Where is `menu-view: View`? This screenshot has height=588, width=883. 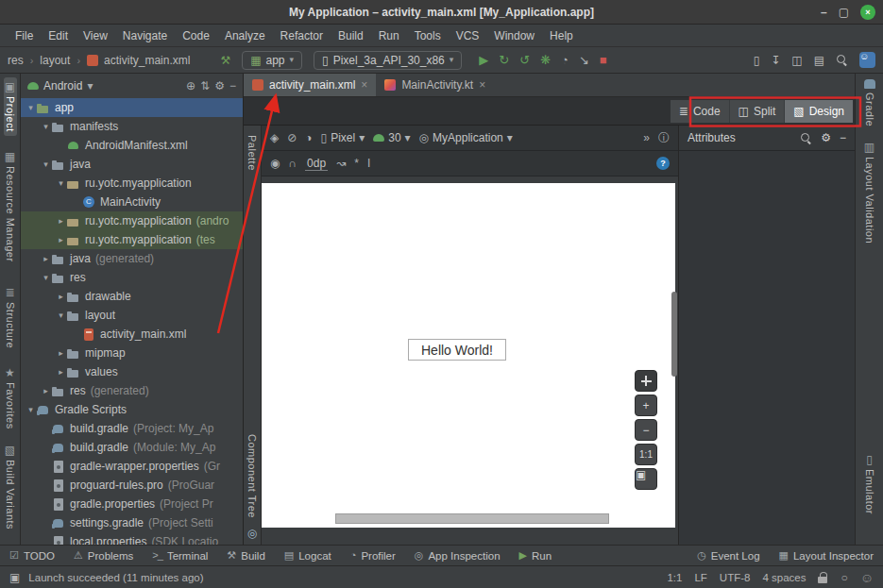 menu-view: View is located at coordinates (95, 36).